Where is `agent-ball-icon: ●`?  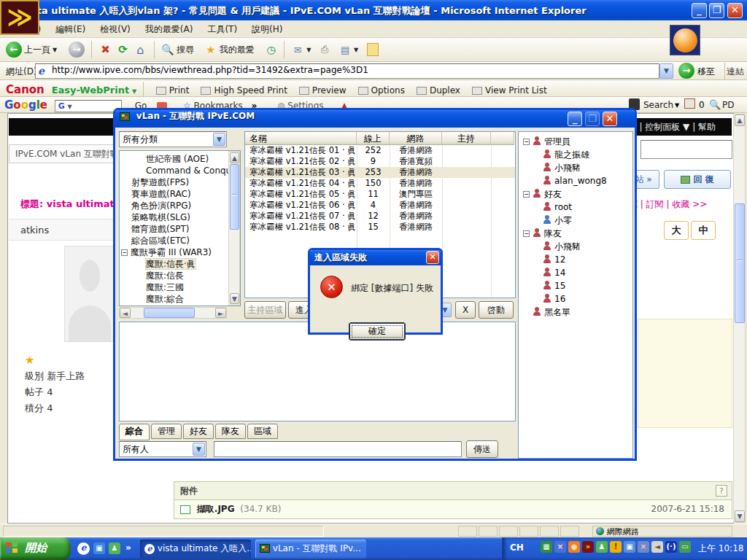 agent-ball-icon: ● is located at coordinates (574, 547).